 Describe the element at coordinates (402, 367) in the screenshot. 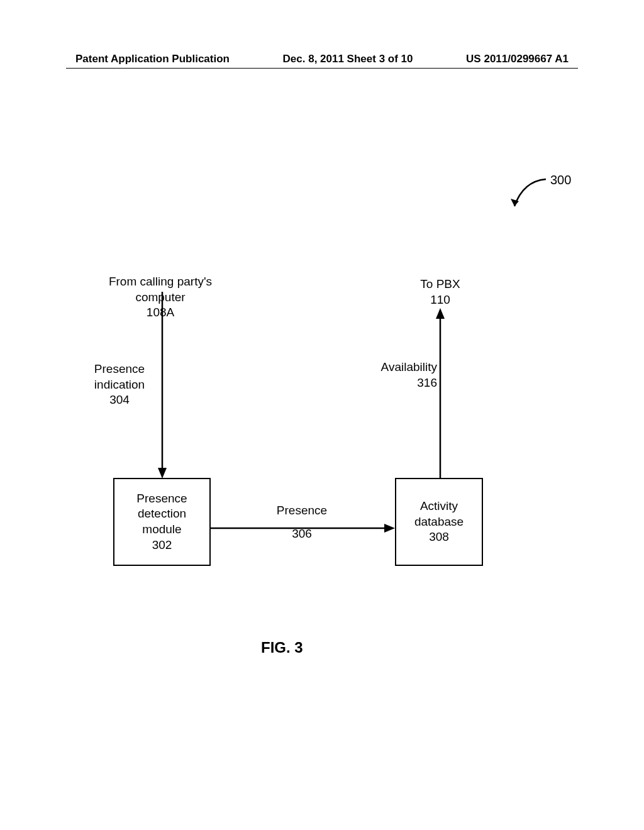

I see `text-line: Availability` at that location.